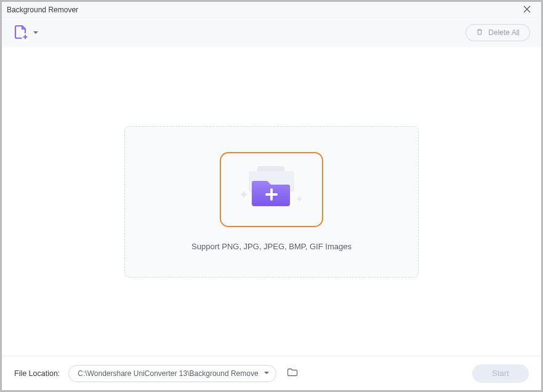  What do you see at coordinates (272, 190) in the screenshot?
I see `add-files-drop-button` at bounding box center [272, 190].